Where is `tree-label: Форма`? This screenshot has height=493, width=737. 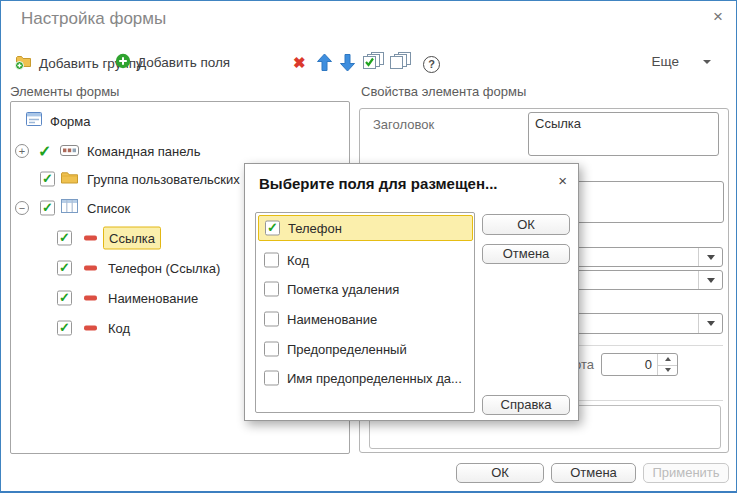
tree-label: Форма is located at coordinates (70, 122).